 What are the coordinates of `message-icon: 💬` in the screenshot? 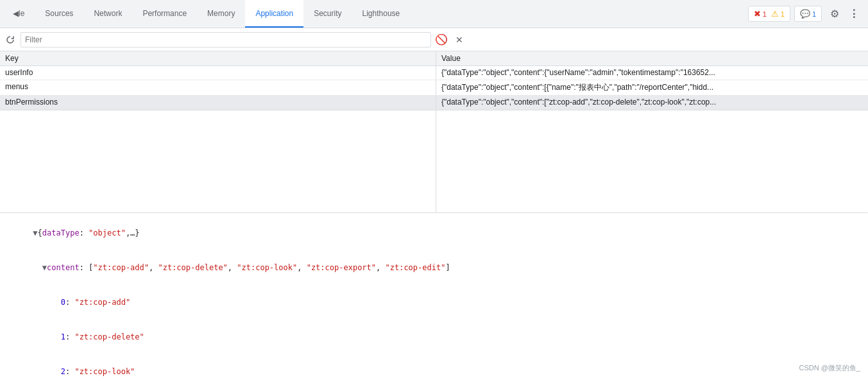 It's located at (805, 14).